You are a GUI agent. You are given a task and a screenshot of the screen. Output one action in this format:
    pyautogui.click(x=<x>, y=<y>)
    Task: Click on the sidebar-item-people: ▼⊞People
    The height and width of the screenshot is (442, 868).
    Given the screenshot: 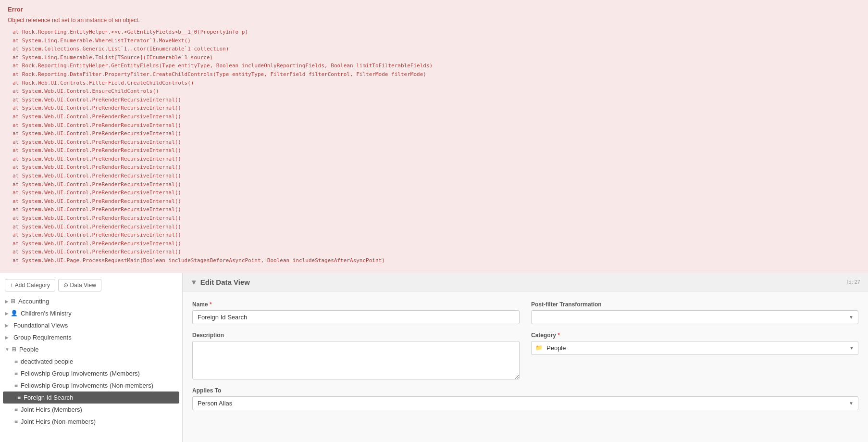 What is the action you would take?
    pyautogui.click(x=91, y=349)
    